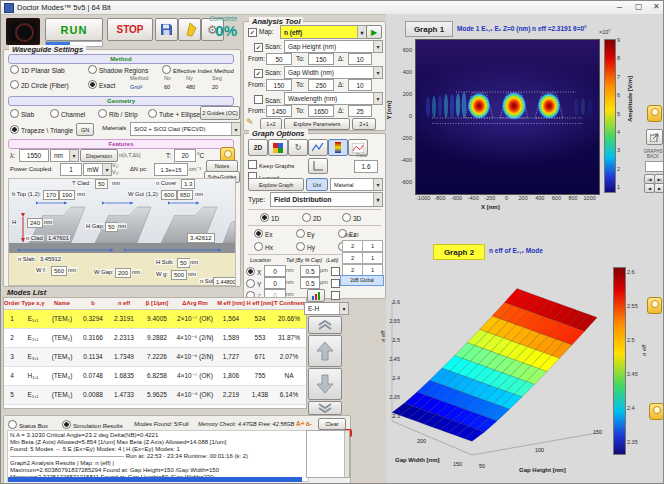 The width and height of the screenshot is (664, 484). Describe the element at coordinates (278, 148) in the screenshot. I see `palette-icon-button` at that location.